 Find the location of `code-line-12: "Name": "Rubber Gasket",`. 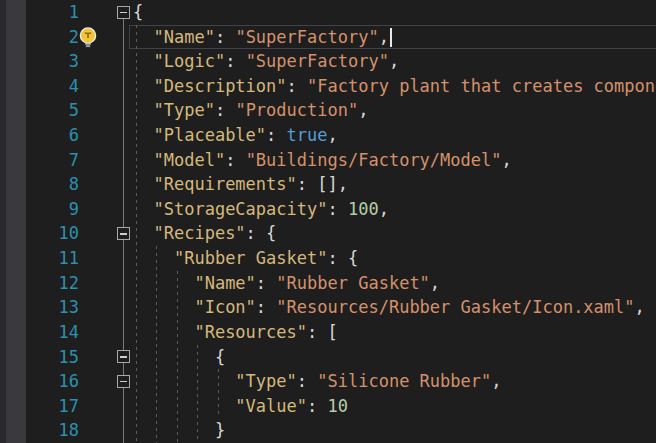

code-line-12: "Name": "Rubber Gasket", is located at coordinates (394, 284).